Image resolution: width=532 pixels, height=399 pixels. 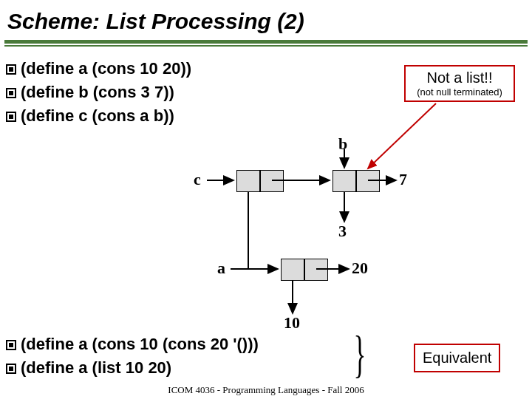 What do you see at coordinates (360, 268) in the screenshot?
I see `label-20: 20` at bounding box center [360, 268].